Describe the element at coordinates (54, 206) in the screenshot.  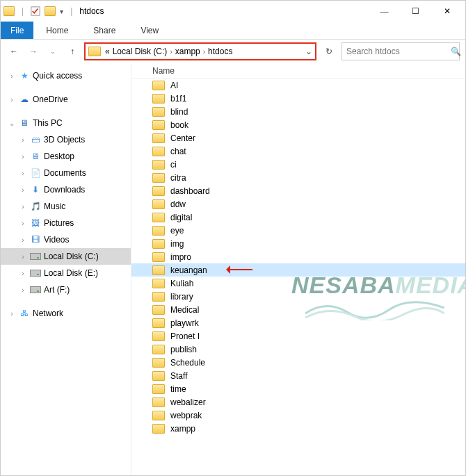
I see `tree-label: Music` at that location.